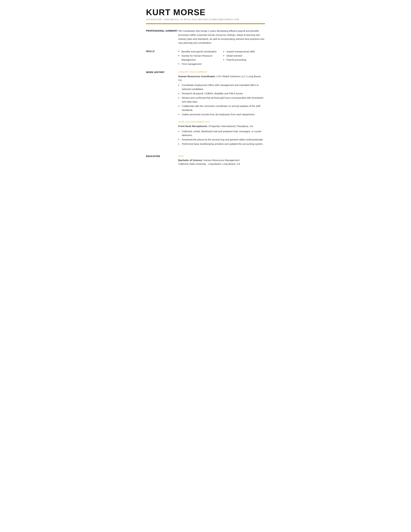  What do you see at coordinates (222, 37) in the screenshot?
I see `summary-text: HR Coordinator who brings 2 years develo…` at bounding box center [222, 37].